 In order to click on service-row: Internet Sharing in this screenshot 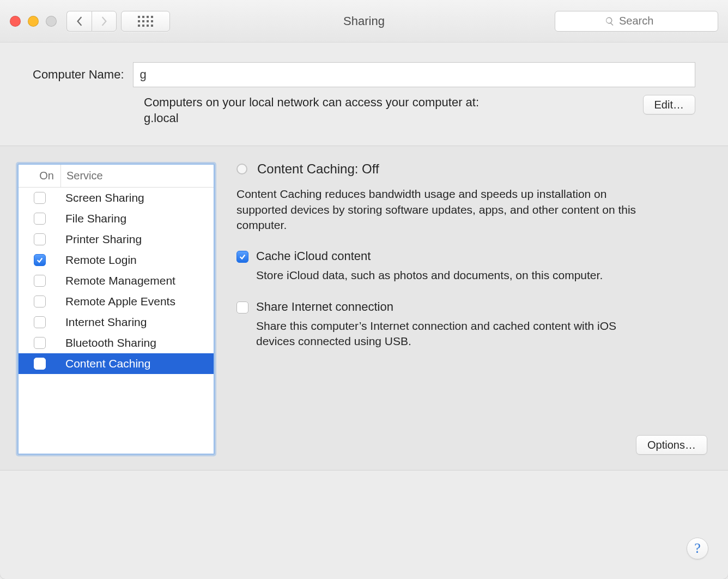, I will do `click(116, 322)`.